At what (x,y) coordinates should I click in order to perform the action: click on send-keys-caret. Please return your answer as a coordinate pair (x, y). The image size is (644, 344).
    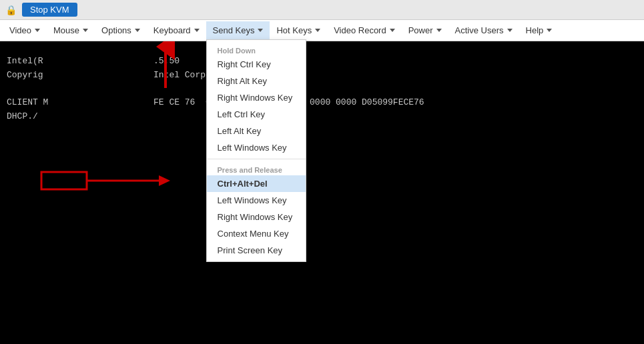
    Looking at the image, I should click on (260, 31).